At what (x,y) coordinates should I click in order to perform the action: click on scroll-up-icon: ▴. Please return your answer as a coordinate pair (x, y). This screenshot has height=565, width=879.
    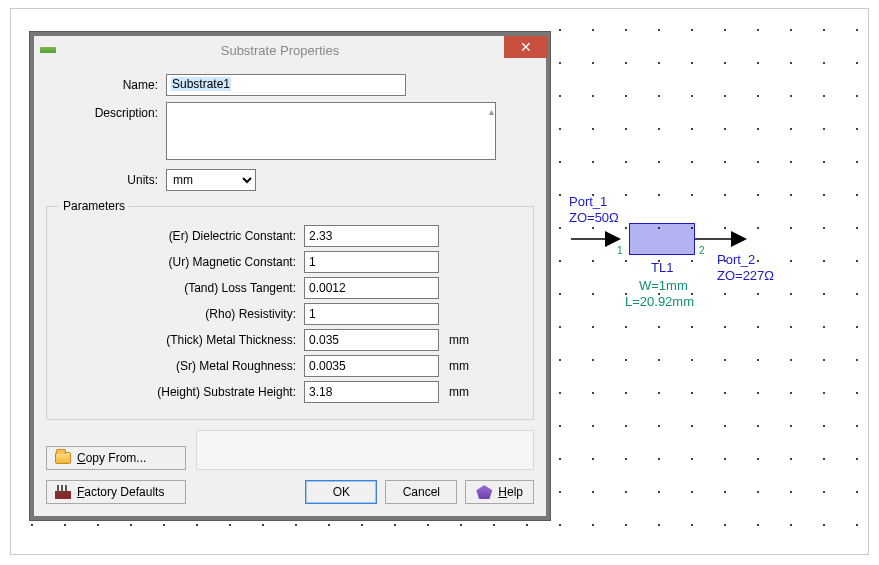
    Looking at the image, I should click on (492, 112).